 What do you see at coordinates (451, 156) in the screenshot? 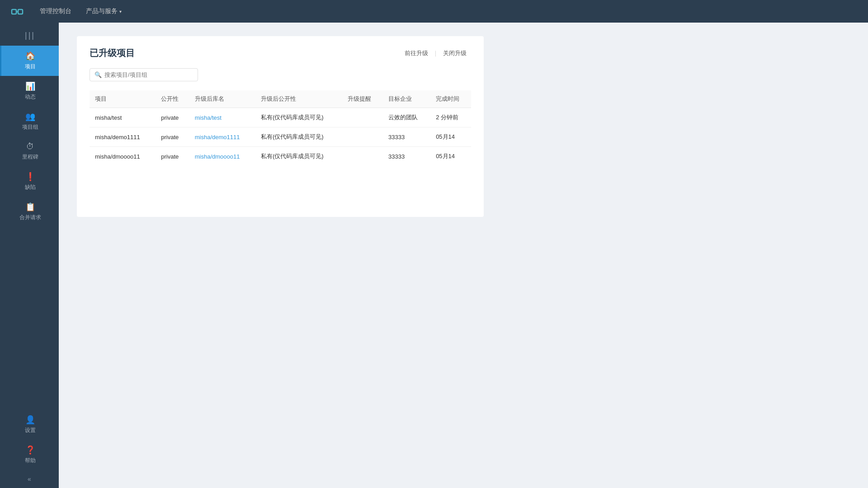
I see `cell-completed-at-2: 05月14` at bounding box center [451, 156].